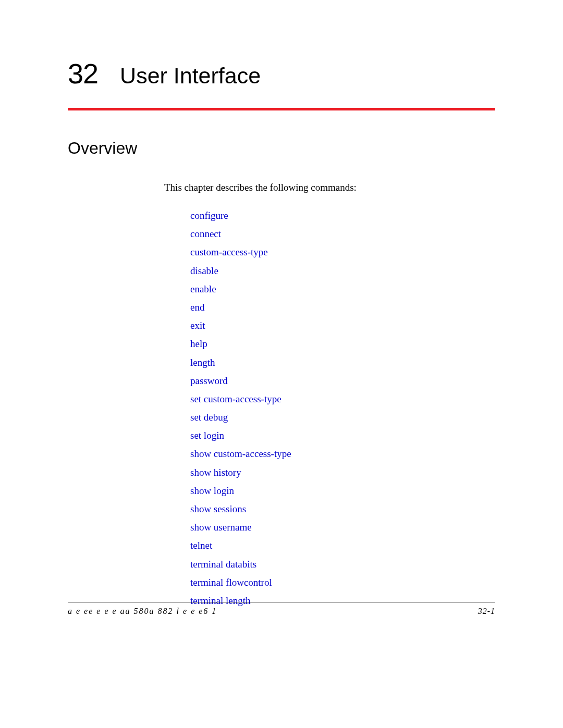 The width and height of the screenshot is (563, 728). I want to click on list-item: custom-access-type, so click(343, 252).